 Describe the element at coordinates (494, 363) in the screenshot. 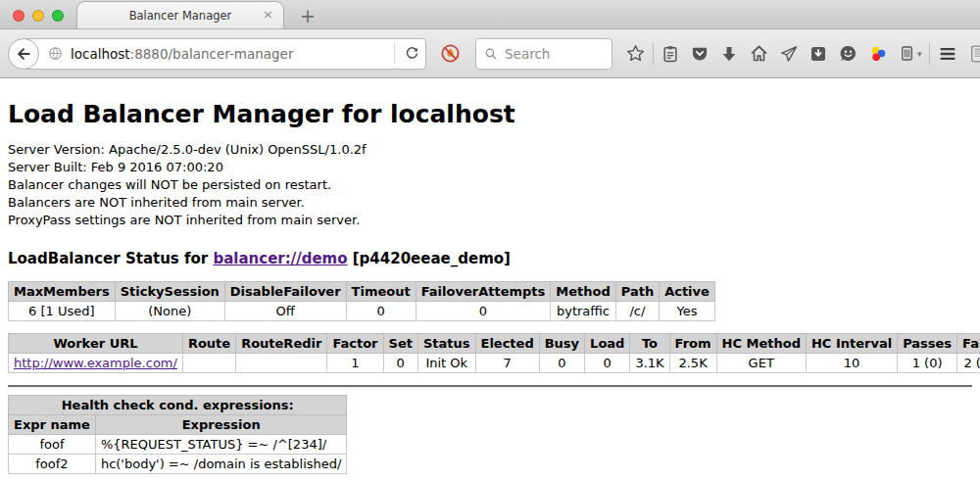

I see `table-row: http://www.example.com/ 1 0 Init Ok 7 0 …` at that location.